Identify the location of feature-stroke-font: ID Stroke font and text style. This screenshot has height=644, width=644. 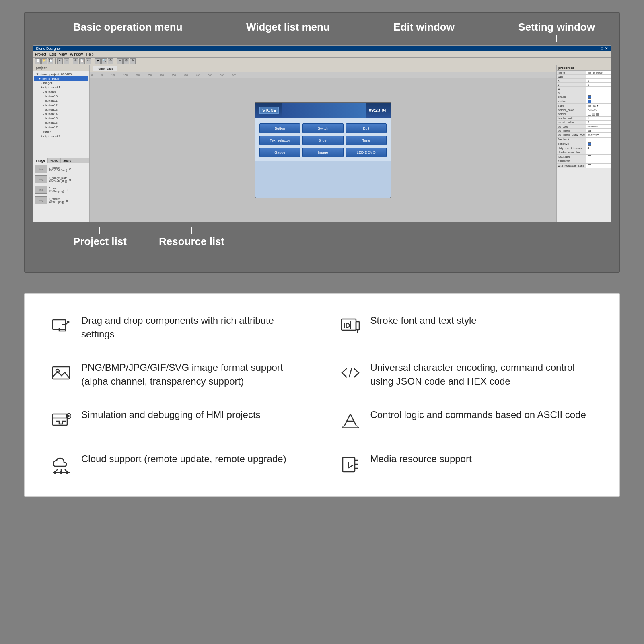
(467, 327).